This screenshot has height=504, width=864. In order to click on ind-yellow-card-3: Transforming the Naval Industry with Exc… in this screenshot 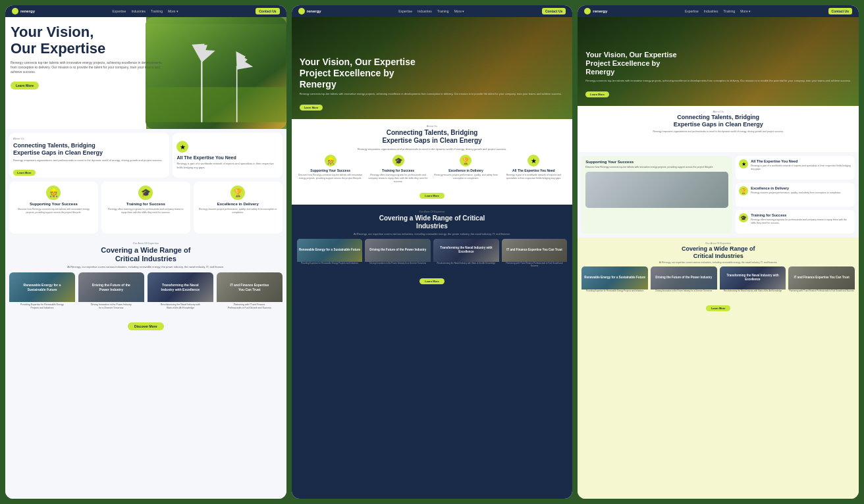, I will do `click(753, 284)`.